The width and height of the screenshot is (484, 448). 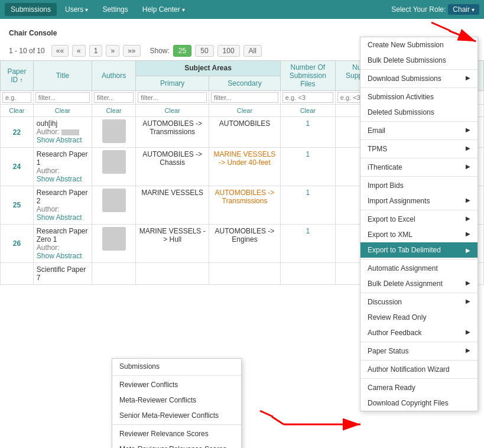 What do you see at coordinates (307, 274) in the screenshot?
I see `num-submission-sci` at bounding box center [307, 274].